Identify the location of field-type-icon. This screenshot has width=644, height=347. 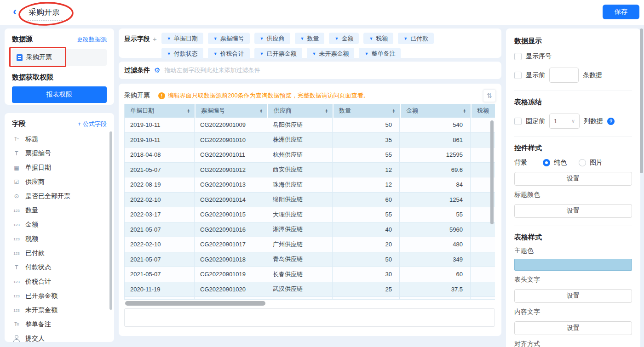
(17, 210).